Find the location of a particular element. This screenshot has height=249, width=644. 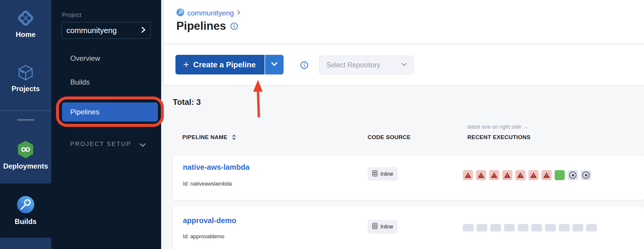

pipelines-toolbar: + Create a Pipeline Select Repository is located at coordinates (404, 65).